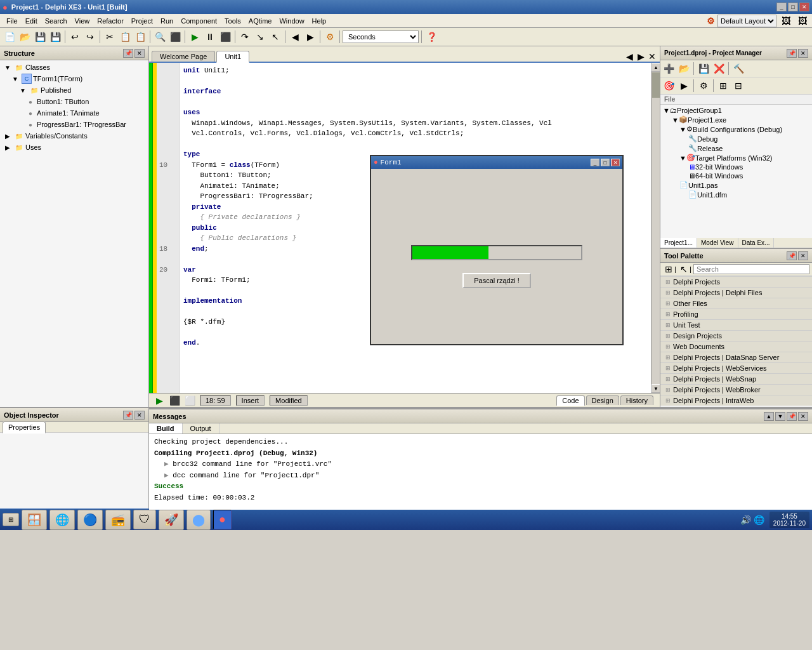 The image size is (812, 650). What do you see at coordinates (86, 102) in the screenshot?
I see `tree-button1: ● Button1: TButton` at bounding box center [86, 102].